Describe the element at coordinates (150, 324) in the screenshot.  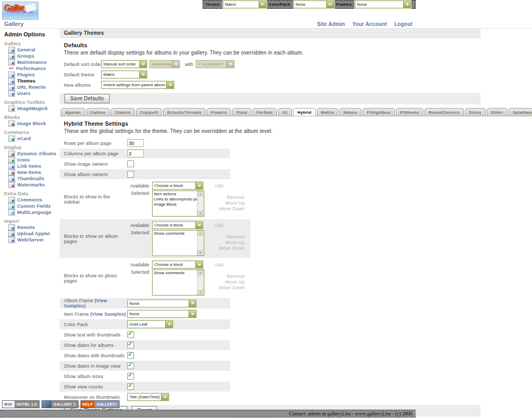
I see `select-color-pack: Gold Leaf` at that location.